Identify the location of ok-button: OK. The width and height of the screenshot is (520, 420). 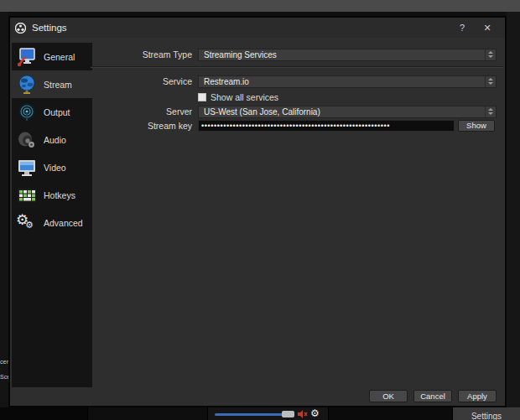
(388, 396).